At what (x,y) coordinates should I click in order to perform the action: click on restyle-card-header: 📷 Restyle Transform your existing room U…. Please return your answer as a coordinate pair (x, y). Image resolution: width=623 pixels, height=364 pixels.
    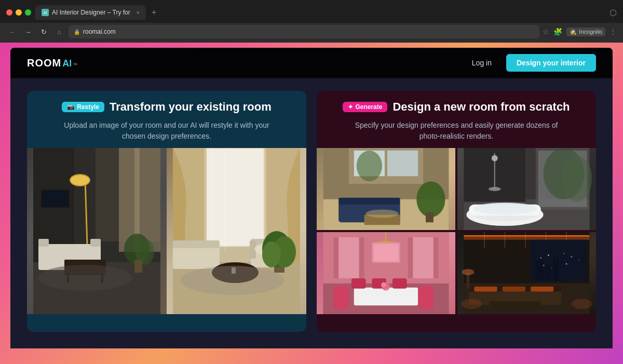
    Looking at the image, I should click on (167, 119).